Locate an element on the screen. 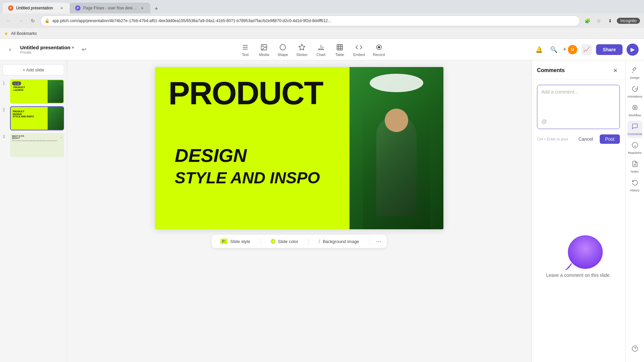 The height and width of the screenshot is (362, 644). toolbar-text: Text is located at coordinates (245, 50).